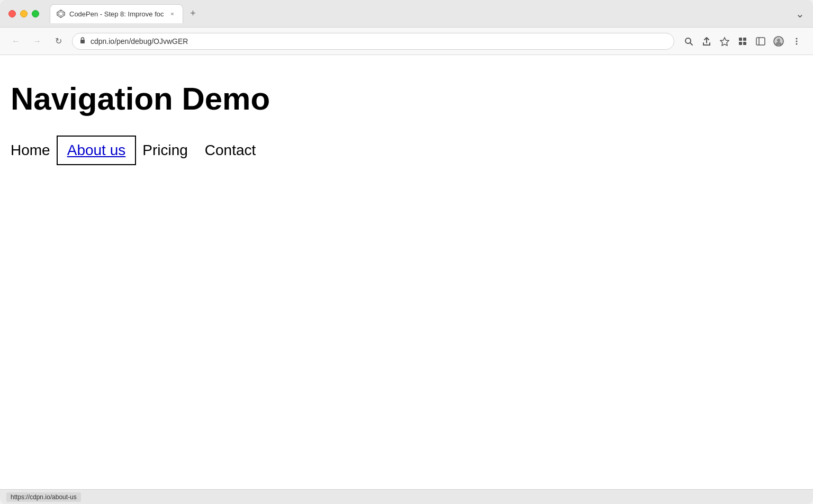 The width and height of the screenshot is (813, 504). Describe the element at coordinates (406, 497) in the screenshot. I see `status-bar: https://cdpn.io/about-us` at that location.